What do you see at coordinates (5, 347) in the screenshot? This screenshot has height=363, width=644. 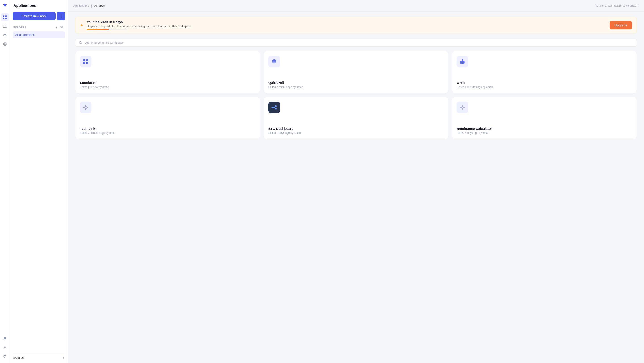 I see `nav-icon-feather` at bounding box center [5, 347].